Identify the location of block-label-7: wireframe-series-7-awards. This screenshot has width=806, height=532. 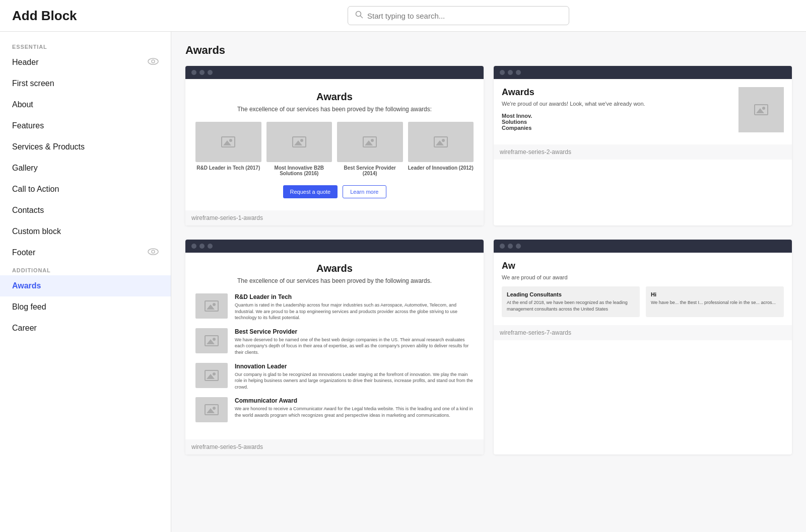
(643, 333).